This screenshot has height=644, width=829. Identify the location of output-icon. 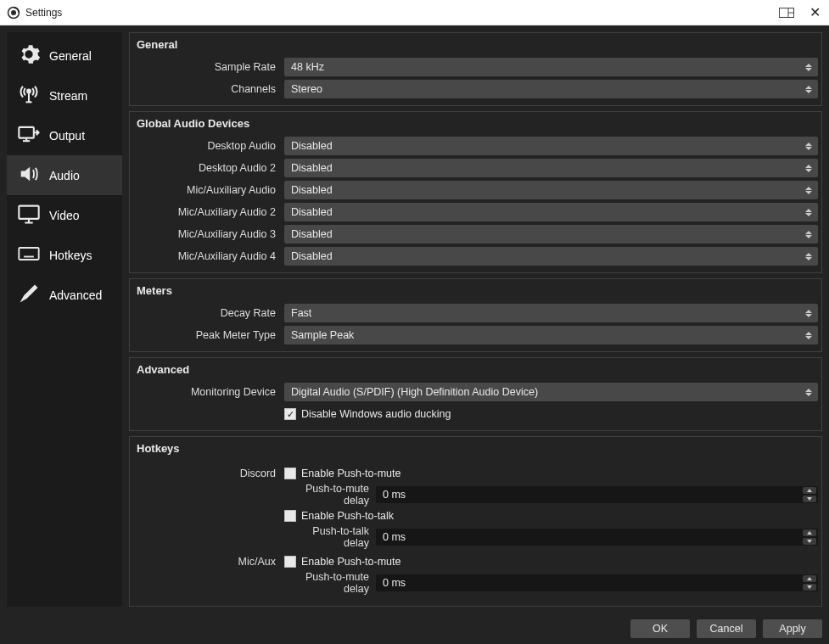
(29, 136).